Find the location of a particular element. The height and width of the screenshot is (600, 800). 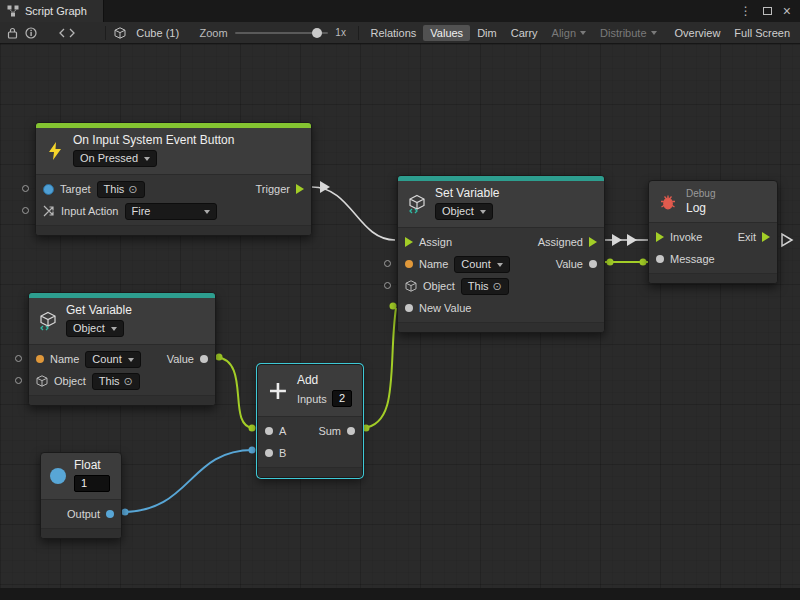

input-action-icon is located at coordinates (49, 211).